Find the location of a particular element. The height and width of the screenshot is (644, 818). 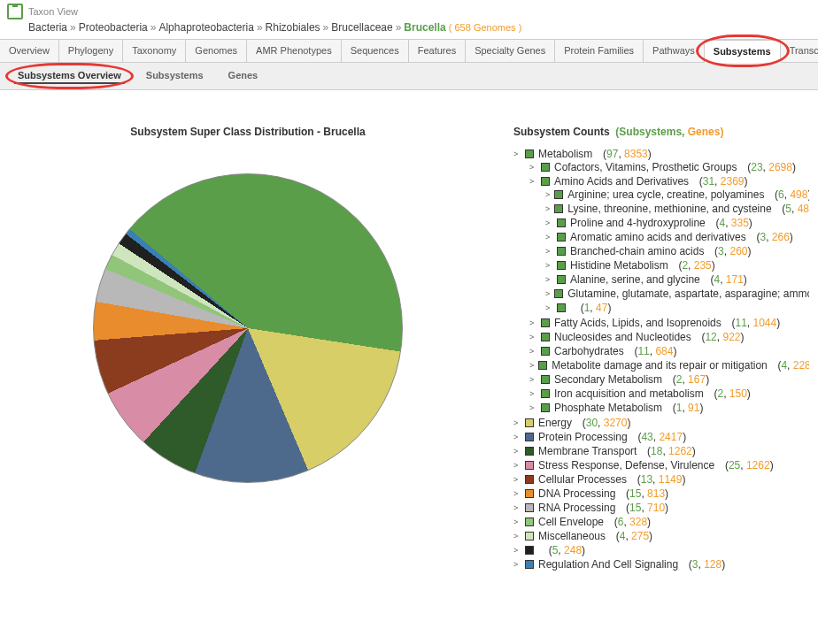

tab-specialty-genes: Specialty Genes is located at coordinates (510, 51).